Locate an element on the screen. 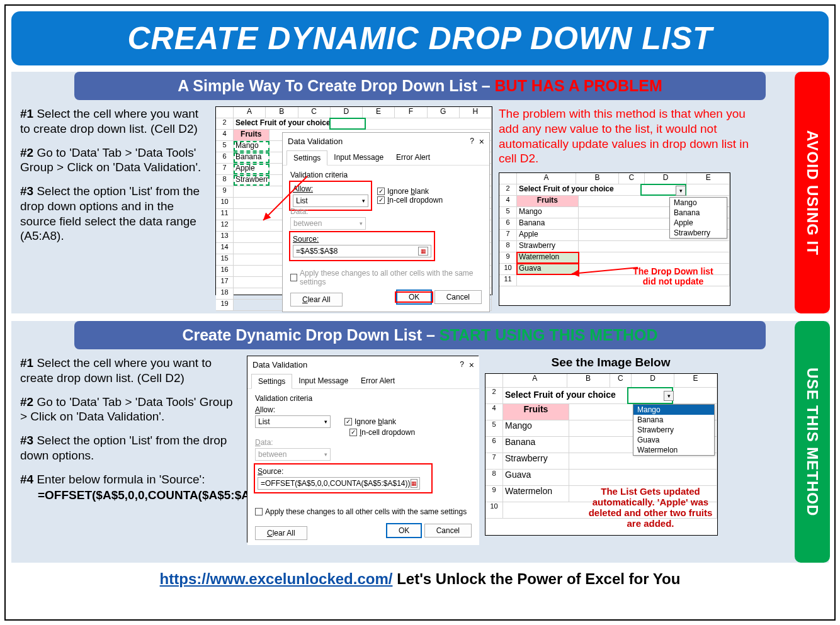 The height and width of the screenshot is (625, 840). source-input: =$A$5:$A$8▦ is located at coordinates (362, 251).